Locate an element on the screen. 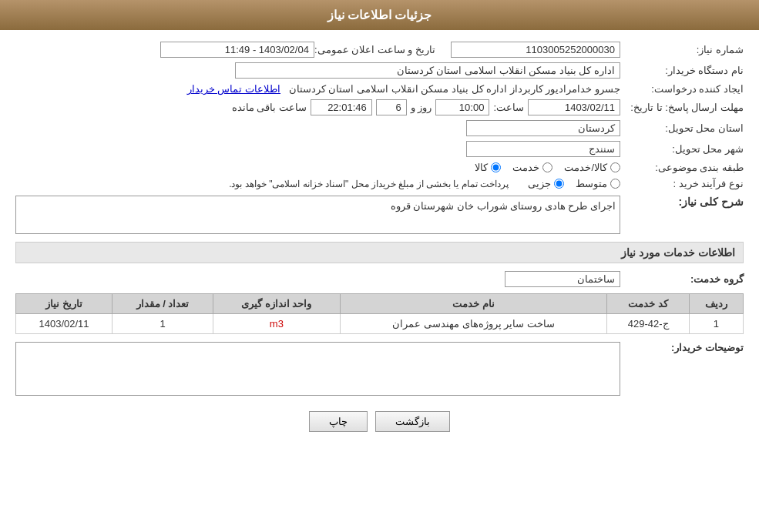  radio-motavaset: متوسط is located at coordinates (598, 183).